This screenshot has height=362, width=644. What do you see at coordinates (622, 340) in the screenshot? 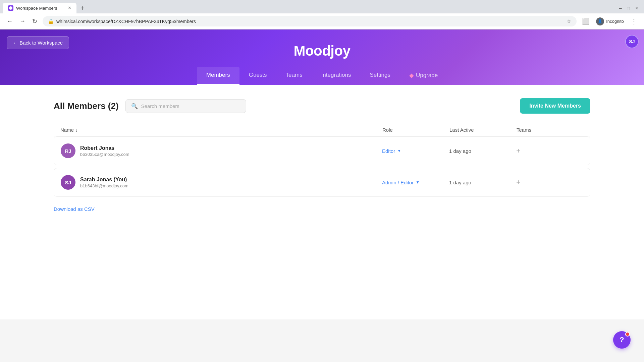
I see `help-button: ?` at bounding box center [622, 340].